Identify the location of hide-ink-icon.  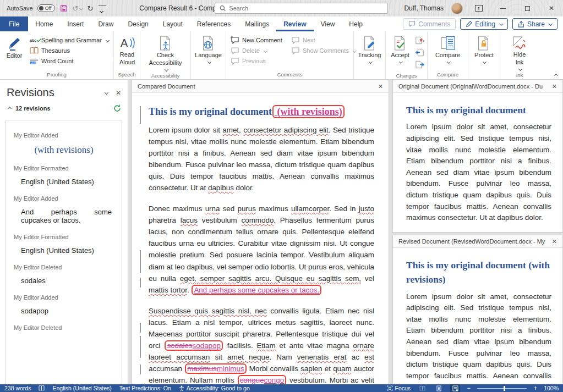
(520, 43).